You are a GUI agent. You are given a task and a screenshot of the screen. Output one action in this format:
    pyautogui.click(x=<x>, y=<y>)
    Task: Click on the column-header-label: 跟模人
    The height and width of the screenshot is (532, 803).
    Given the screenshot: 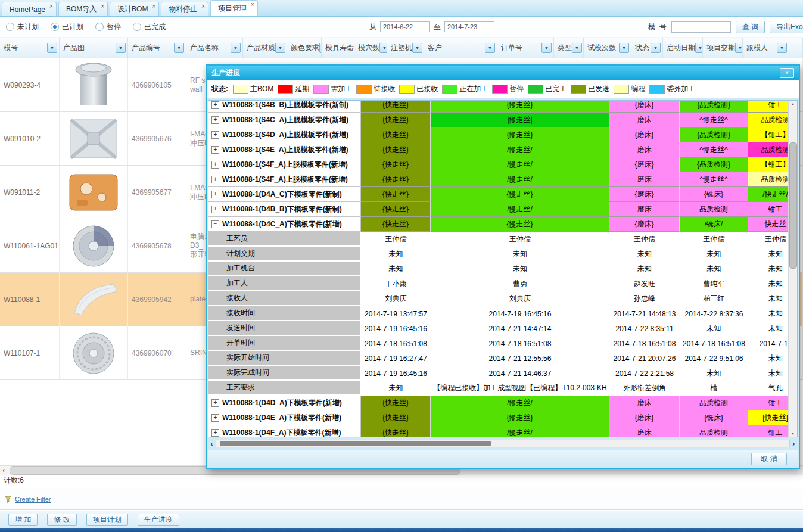 What is the action you would take?
    pyautogui.click(x=757, y=48)
    